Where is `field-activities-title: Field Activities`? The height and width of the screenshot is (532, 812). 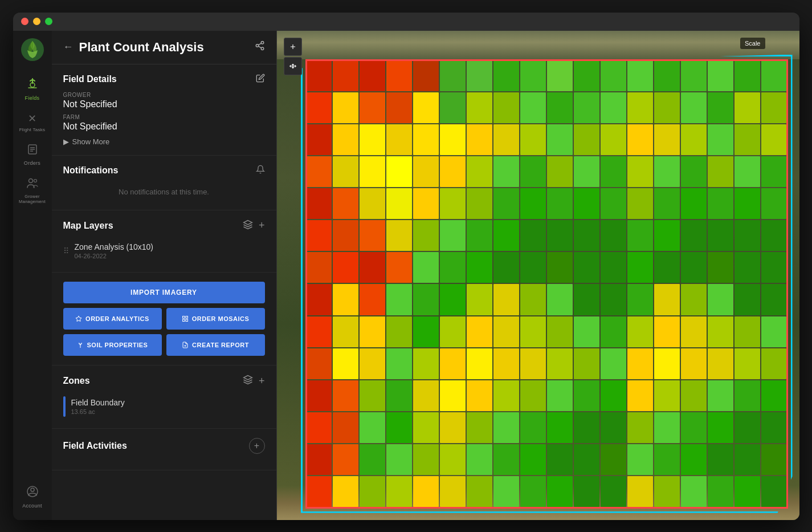 field-activities-title: Field Activities is located at coordinates (95, 446).